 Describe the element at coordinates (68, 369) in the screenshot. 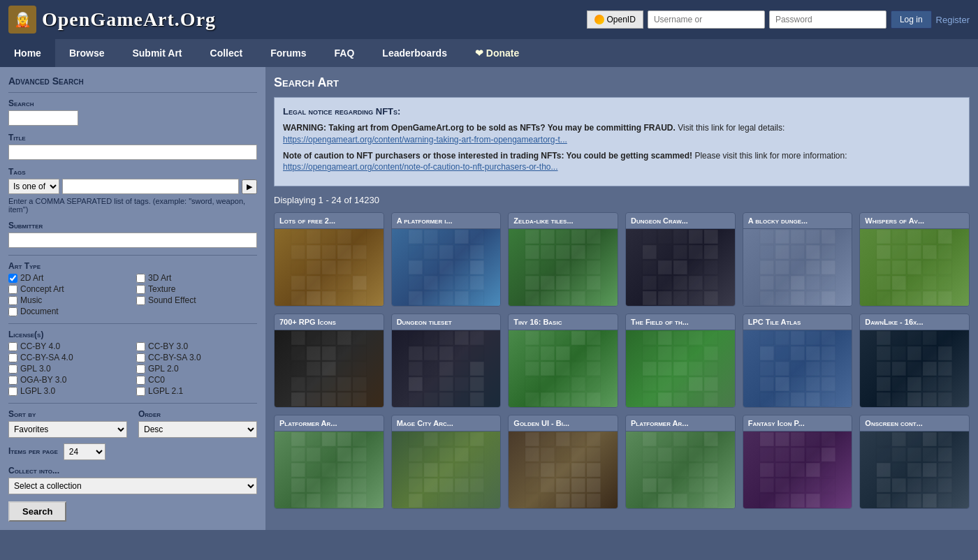

I see `license-gpl3: GPL 3.0` at that location.